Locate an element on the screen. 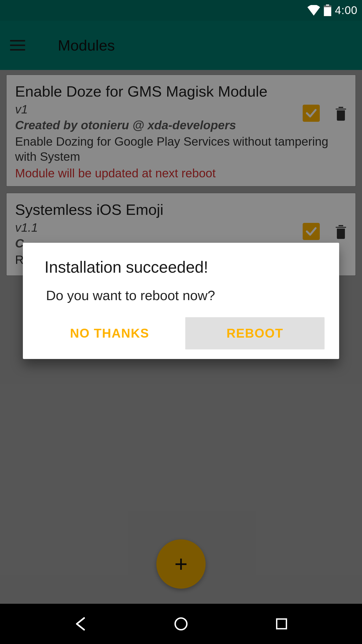 The height and width of the screenshot is (644, 362). dialog-title: Installation succeeded! is located at coordinates (181, 267).